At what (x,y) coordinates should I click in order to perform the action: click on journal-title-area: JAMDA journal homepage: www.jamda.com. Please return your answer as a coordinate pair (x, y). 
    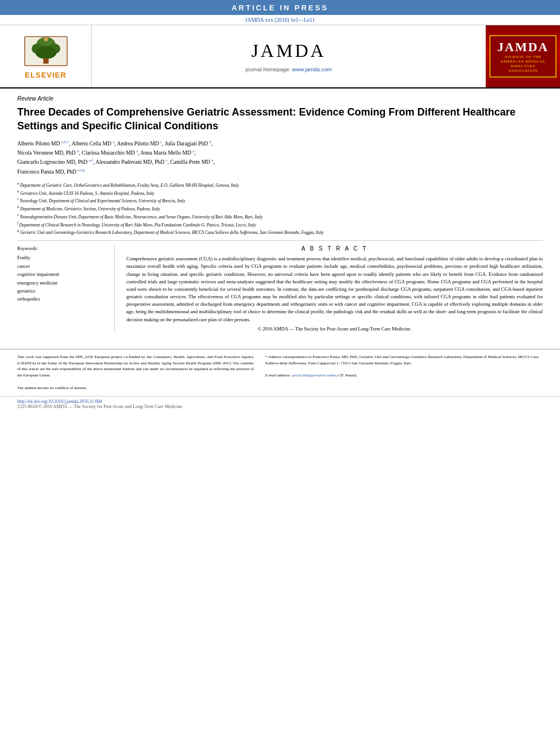
    Looking at the image, I should click on (288, 56).